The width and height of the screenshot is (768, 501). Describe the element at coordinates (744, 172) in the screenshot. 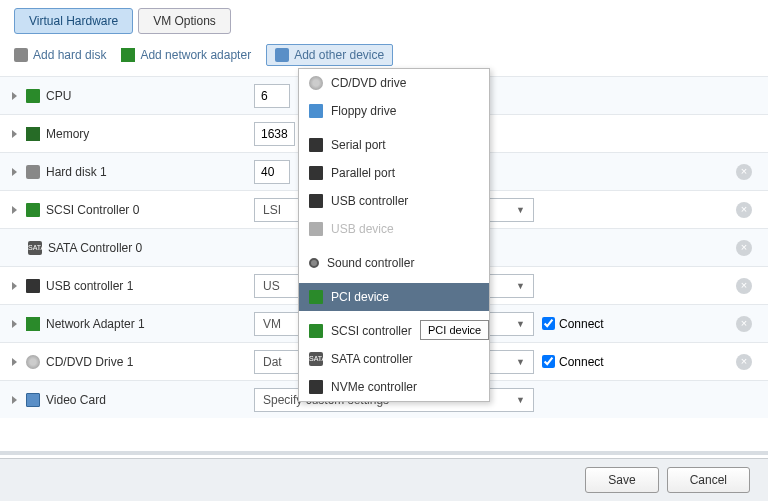

I see `remove-hd1-button: ×` at that location.